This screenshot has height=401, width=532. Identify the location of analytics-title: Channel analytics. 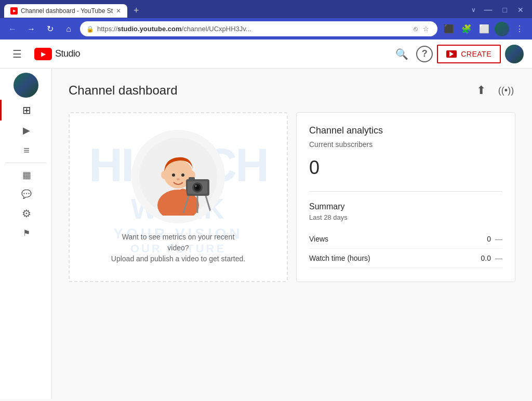
(406, 131).